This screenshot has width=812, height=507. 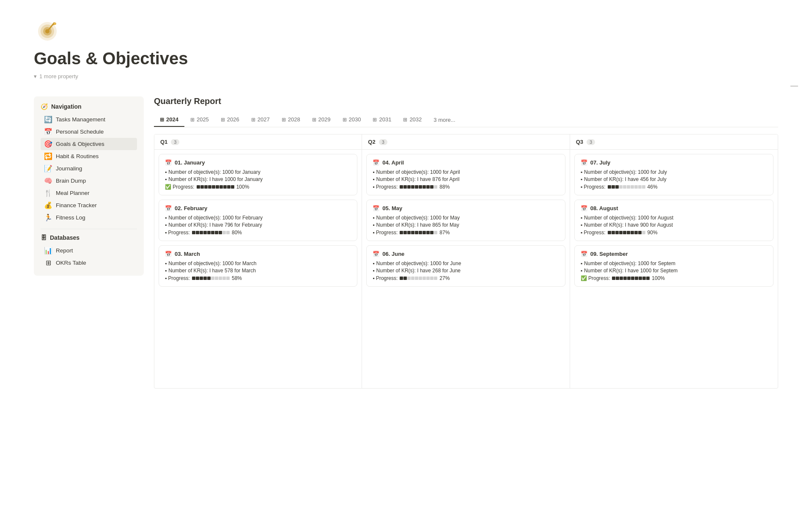 What do you see at coordinates (466, 271) in the screenshot?
I see `june-krs: ▪ Number of KR(s): I have 268 for June` at bounding box center [466, 271].